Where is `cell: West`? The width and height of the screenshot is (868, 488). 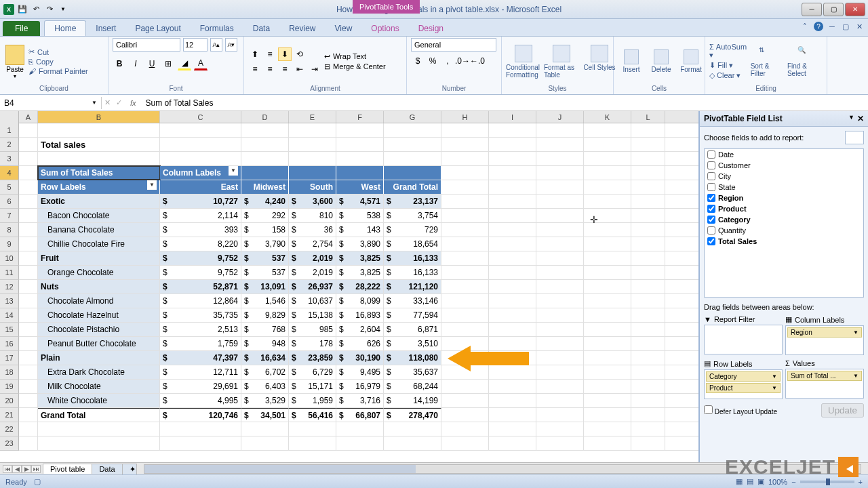 cell: West is located at coordinates (360, 187).